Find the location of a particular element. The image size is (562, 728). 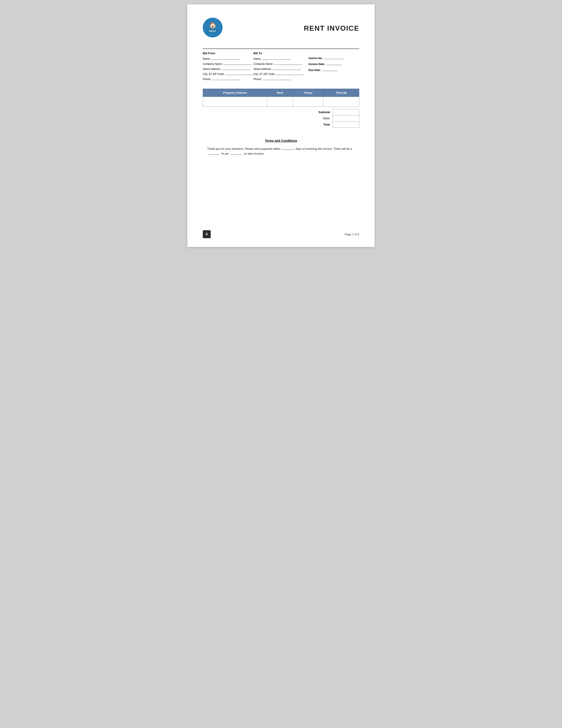

invoice-info-column: Invoice No. Invoice Date: Due Date: is located at coordinates (332, 67).